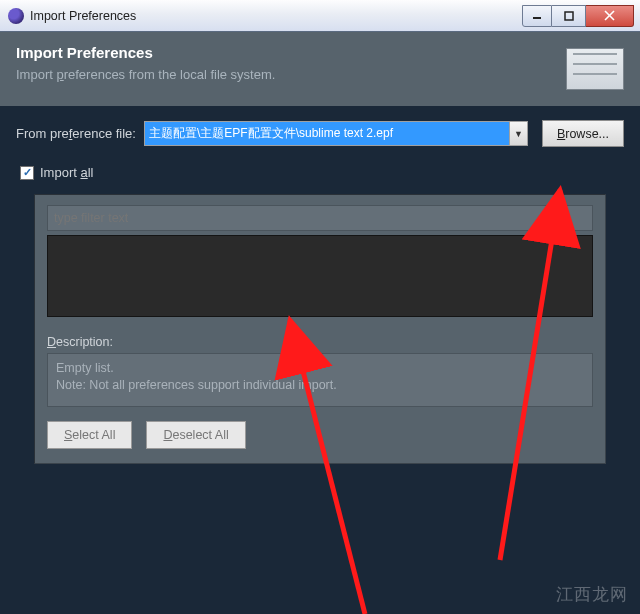 The height and width of the screenshot is (614, 640). I want to click on file-path-combo: 主题配置\主题EPF配置文件\sublime text 2.epf ▼, so click(336, 134).